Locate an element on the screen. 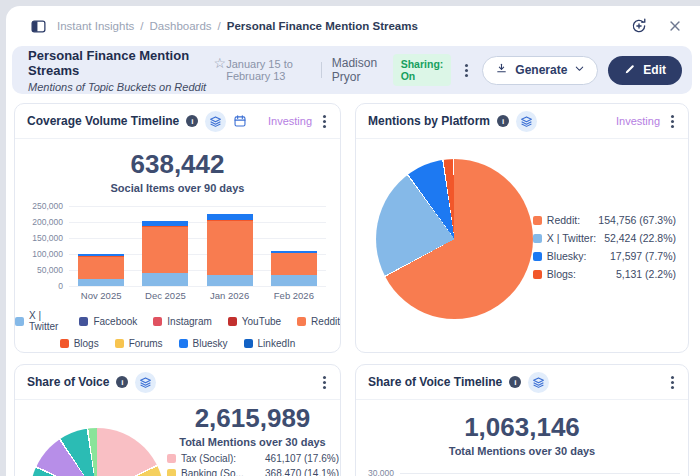 This screenshot has width=700, height=476. legend-row: BlogsForumsBlueskyLinkedIn is located at coordinates (178, 344).